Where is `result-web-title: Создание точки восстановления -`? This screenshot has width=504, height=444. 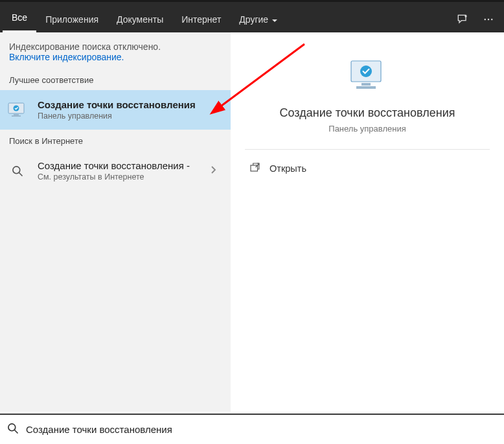
result-web-title: Создание точки восстановления - is located at coordinates (117, 166).